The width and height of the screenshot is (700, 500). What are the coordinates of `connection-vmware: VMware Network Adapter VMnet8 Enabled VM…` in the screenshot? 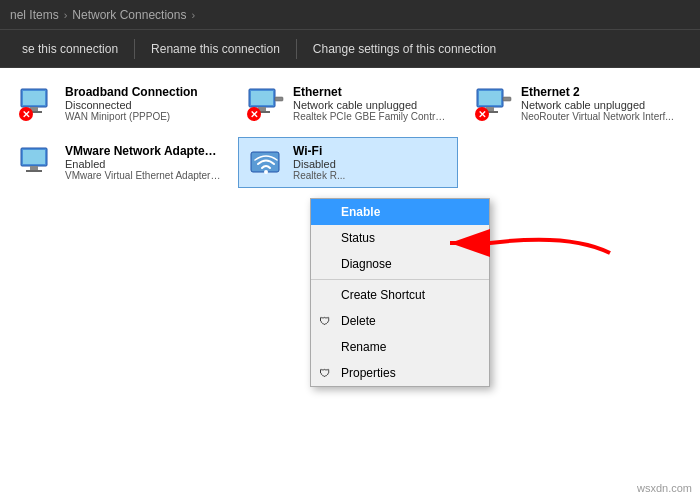 It's located at (120, 162).